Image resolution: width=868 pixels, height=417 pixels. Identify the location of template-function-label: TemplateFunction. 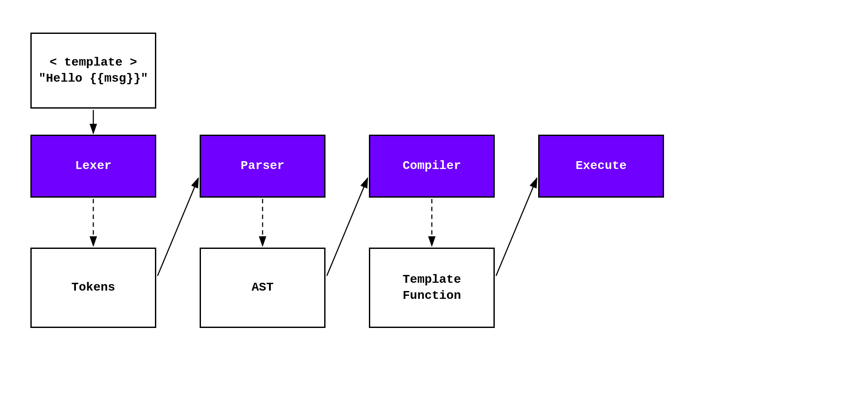
(432, 288).